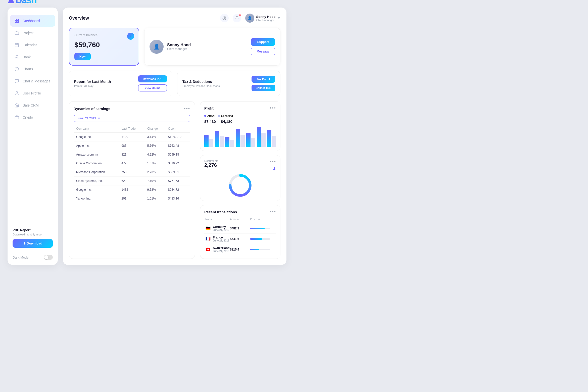  Describe the element at coordinates (218, 239) in the screenshot. I see `country-cell: 🇫🇷 France June 21, 2019` at that location.